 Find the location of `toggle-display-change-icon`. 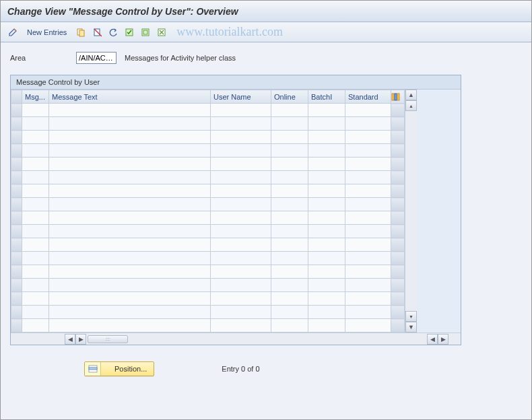

toggle-display-change-icon is located at coordinates (13, 32).